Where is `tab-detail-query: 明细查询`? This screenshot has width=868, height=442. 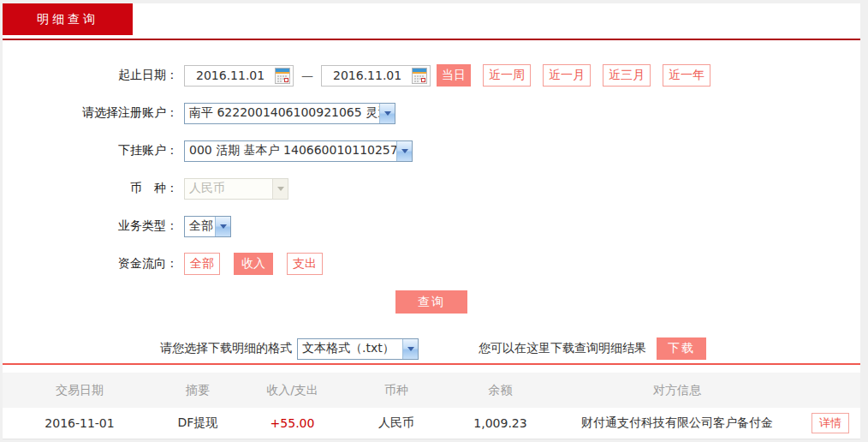 tab-detail-query: 明细查询 is located at coordinates (68, 19).